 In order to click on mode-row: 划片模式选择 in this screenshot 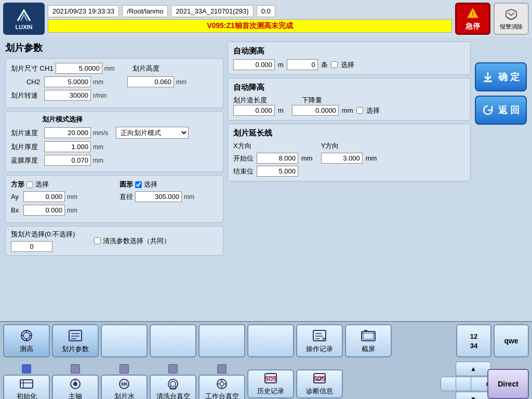, I will do `click(114, 119)`.